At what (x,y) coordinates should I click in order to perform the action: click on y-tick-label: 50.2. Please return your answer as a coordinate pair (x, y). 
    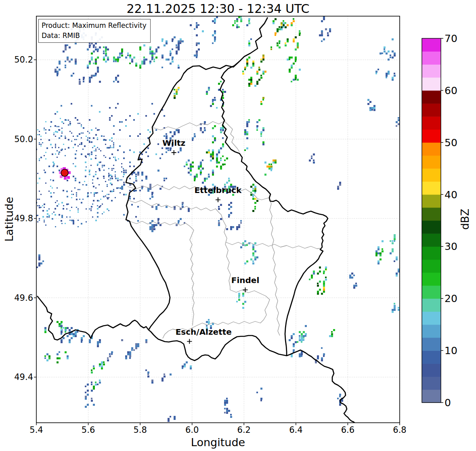
    Looking at the image, I should click on (23, 60).